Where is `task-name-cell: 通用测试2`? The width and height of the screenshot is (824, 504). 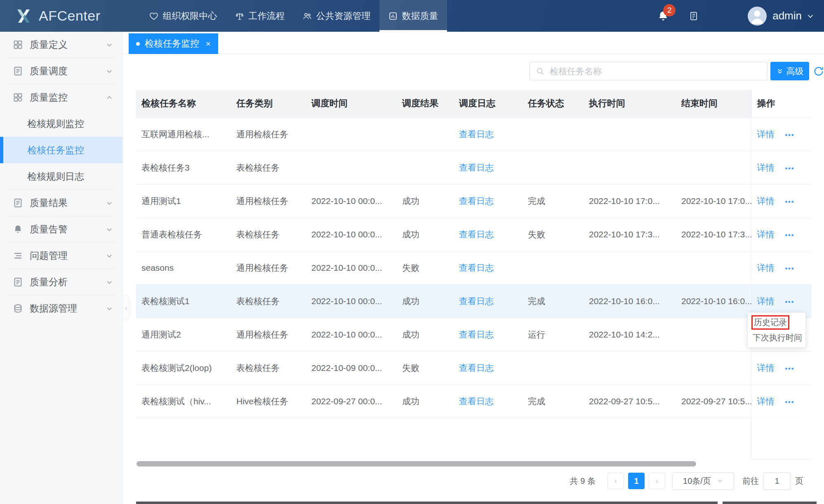 task-name-cell: 通用测试2 is located at coordinates (184, 335).